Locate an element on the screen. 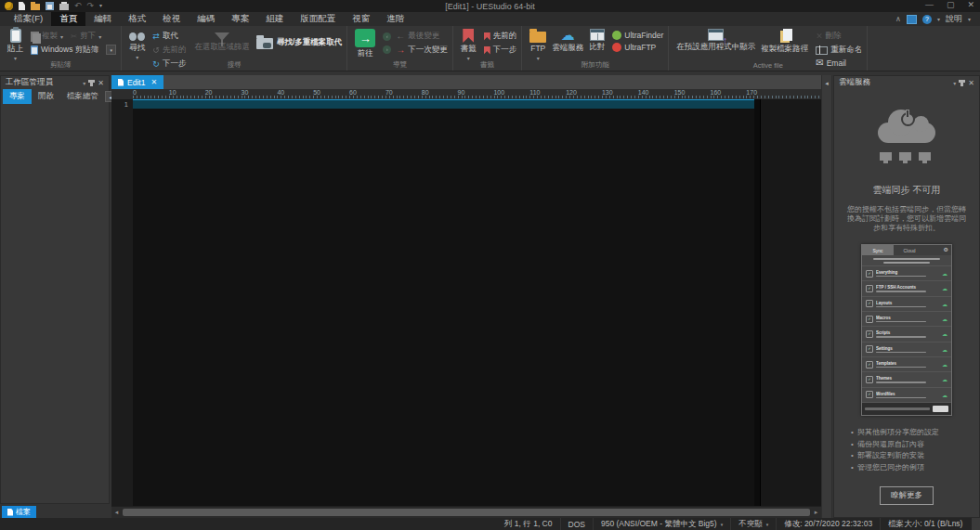 This screenshot has height=530, width=980. menu-item: 編輯 is located at coordinates (102, 19).